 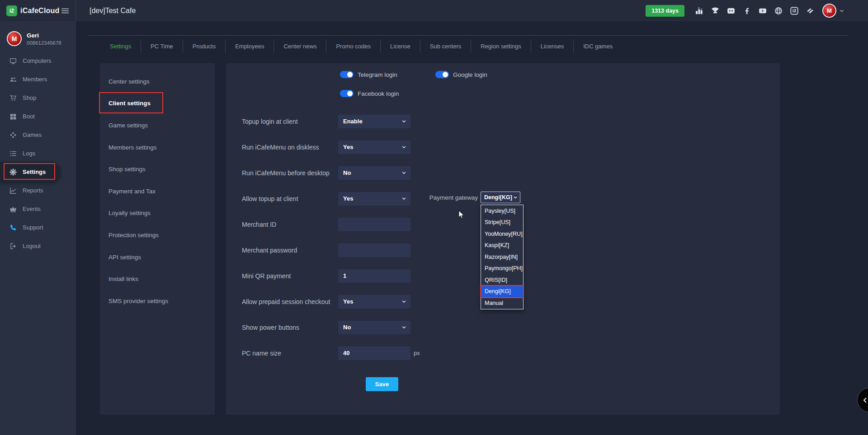 I want to click on settings-nav-item-payment-and-tax: Payment and Tax, so click(x=157, y=192).